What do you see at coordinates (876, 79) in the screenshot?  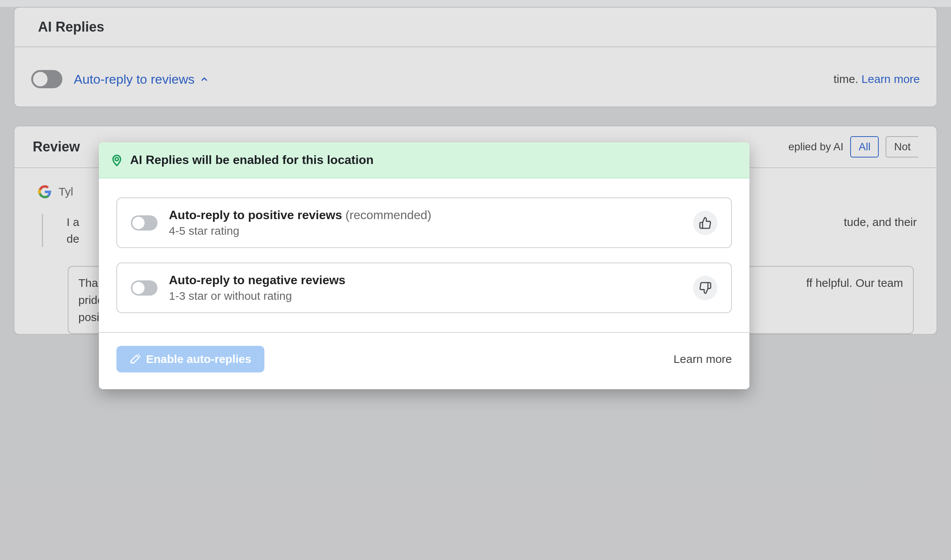 I see `auto-reply-trailing-text: time. Learn more` at bounding box center [876, 79].